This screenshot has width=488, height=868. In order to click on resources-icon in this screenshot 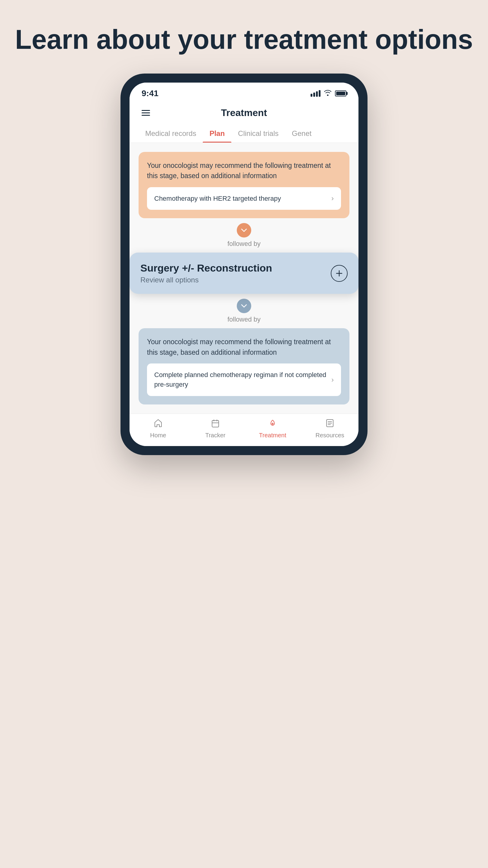, I will do `click(330, 424)`.